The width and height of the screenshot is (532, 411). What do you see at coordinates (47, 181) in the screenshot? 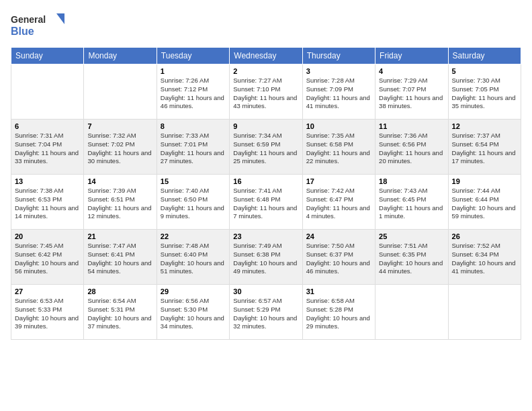
I see `day-number: 13` at bounding box center [47, 181].